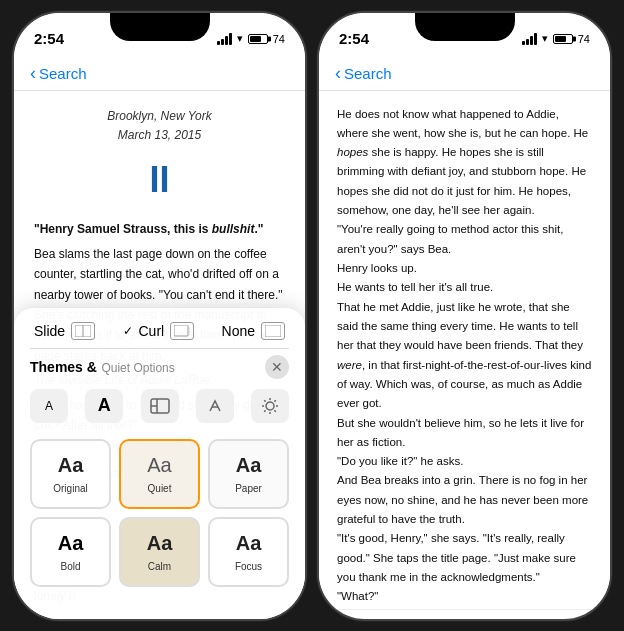 This screenshot has width=624, height=631. Describe the element at coordinates (160, 566) in the screenshot. I see `theme-calm-label: Calm` at that location.